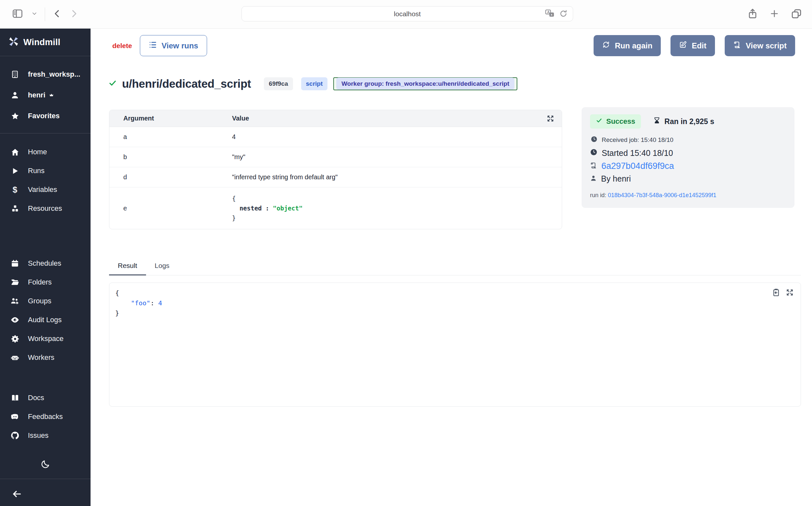  What do you see at coordinates (45, 282) in the screenshot?
I see `sidebar-item-folders: Folders` at bounding box center [45, 282].